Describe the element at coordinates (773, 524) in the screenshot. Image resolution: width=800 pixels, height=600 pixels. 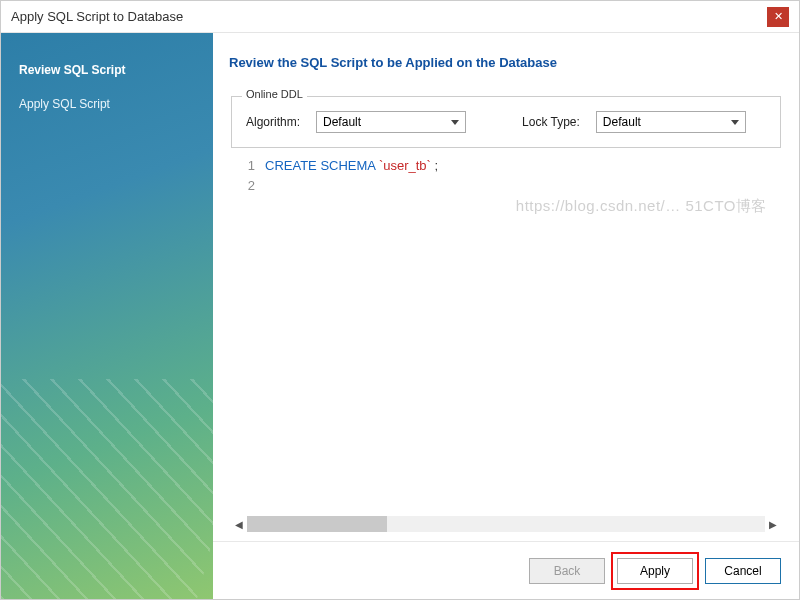
I see `scroll-right-icon: ▶` at that location.